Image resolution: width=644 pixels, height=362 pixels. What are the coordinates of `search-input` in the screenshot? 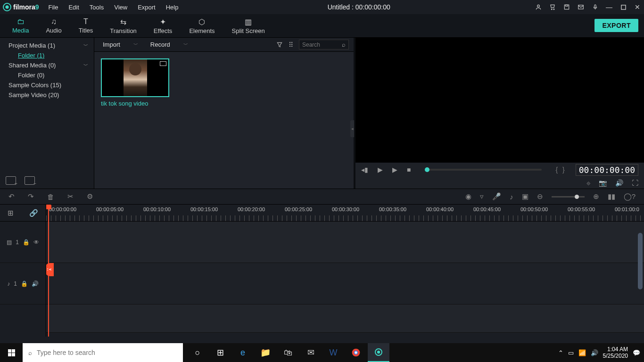 It's located at (321, 45).